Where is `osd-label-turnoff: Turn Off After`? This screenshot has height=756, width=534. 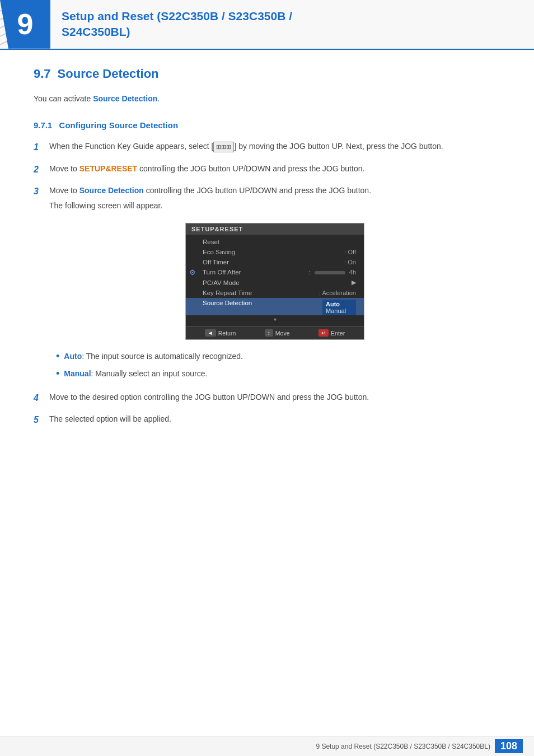
osd-label-turnoff: Turn Off After is located at coordinates (256, 272).